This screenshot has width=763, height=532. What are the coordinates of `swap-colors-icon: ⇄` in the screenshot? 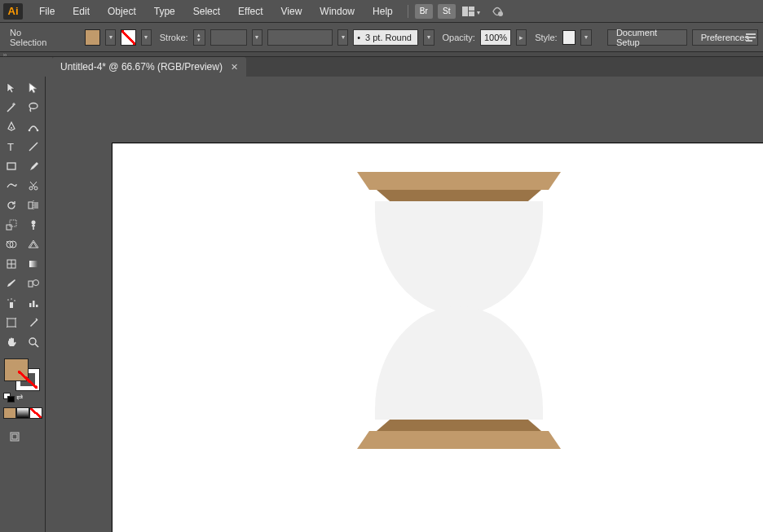 It's located at (20, 398).